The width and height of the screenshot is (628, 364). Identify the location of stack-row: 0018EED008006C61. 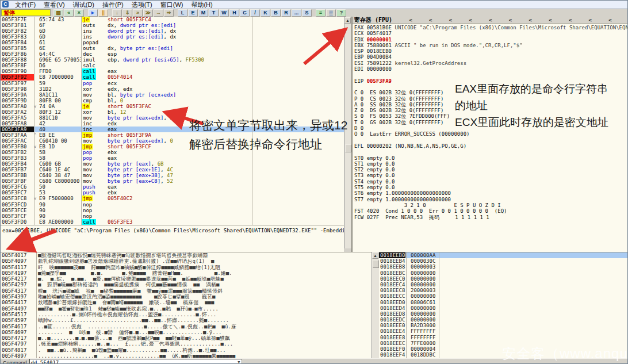
(504, 302).